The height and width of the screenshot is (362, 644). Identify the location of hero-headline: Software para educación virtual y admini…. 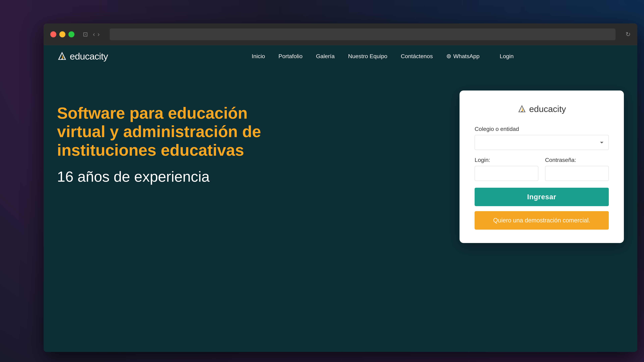
(166, 132).